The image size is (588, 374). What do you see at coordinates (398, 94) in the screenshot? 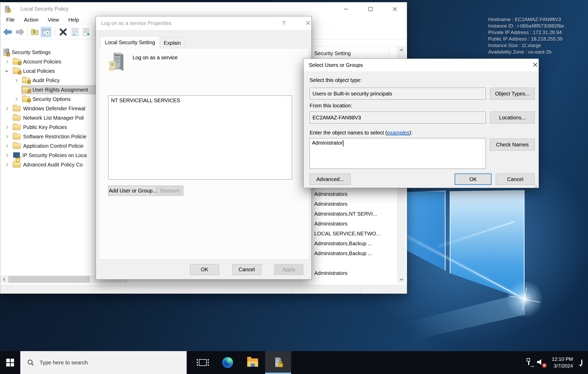
I see `object-type-field: Users or Built-in security principals` at bounding box center [398, 94].